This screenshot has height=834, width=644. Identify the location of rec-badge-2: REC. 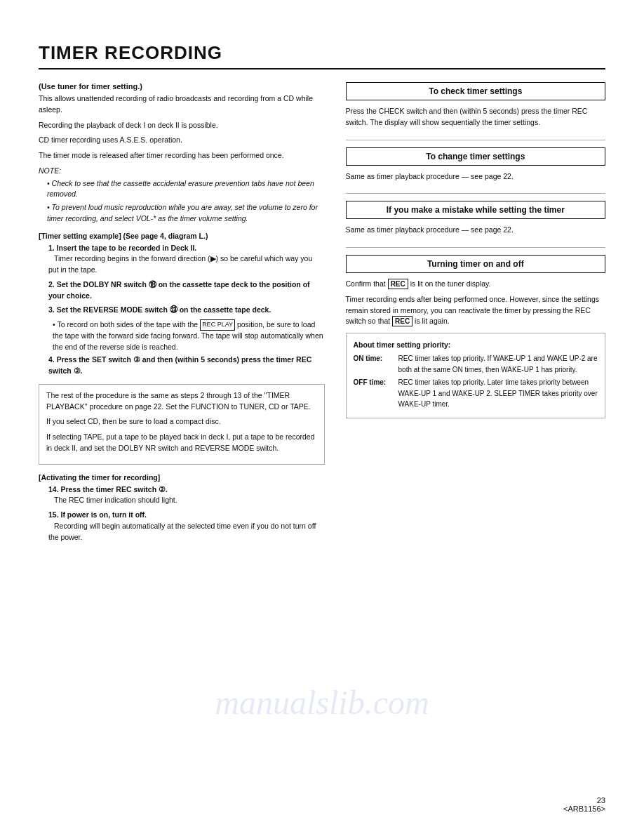
(403, 322).